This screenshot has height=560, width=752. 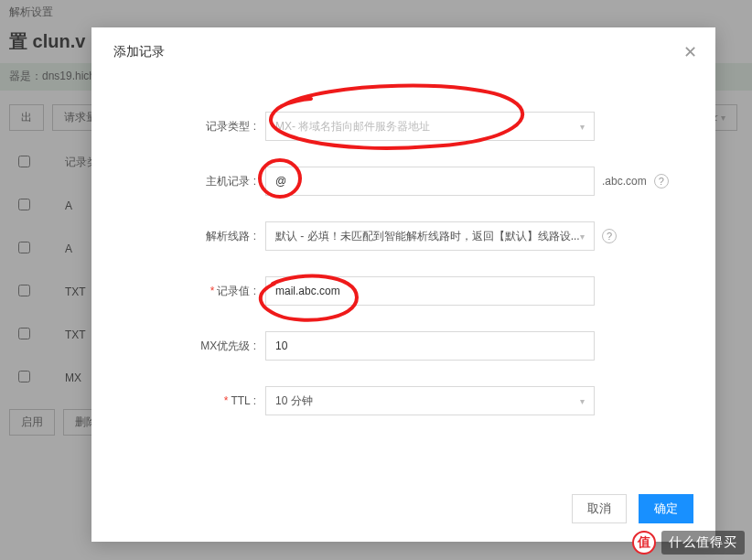 What do you see at coordinates (703, 543) in the screenshot?
I see `watermark-text: 什么值得买` at bounding box center [703, 543].